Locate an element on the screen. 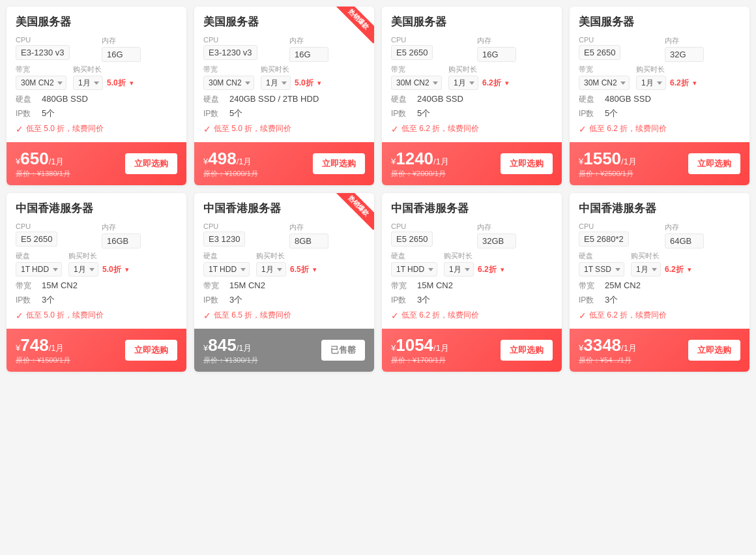 Image resolution: width=756 pixels, height=555 pixels. disk-value: 240GB SSD is located at coordinates (441, 99).